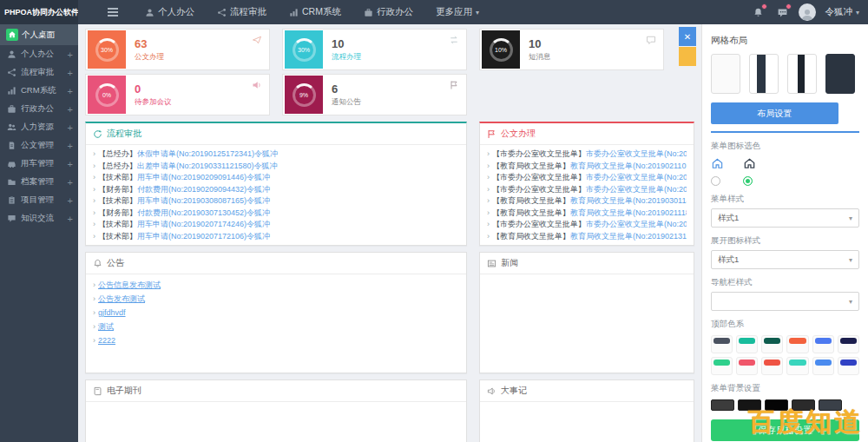 Image resolution: width=868 pixels, height=442 pixels. What do you see at coordinates (203, 236) in the screenshot?
I see `workflow-link: 用车申请(No:20190207172106)令狐冲` at bounding box center [203, 236].